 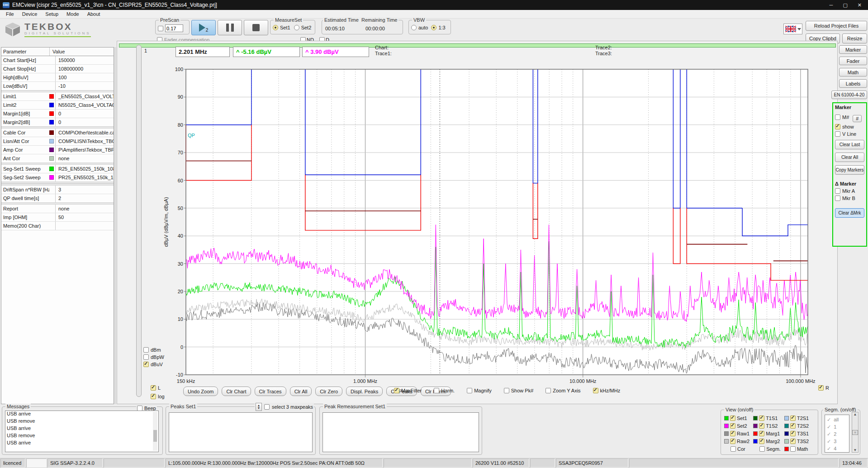 I want to click on m-number-checkbox, so click(x=838, y=117).